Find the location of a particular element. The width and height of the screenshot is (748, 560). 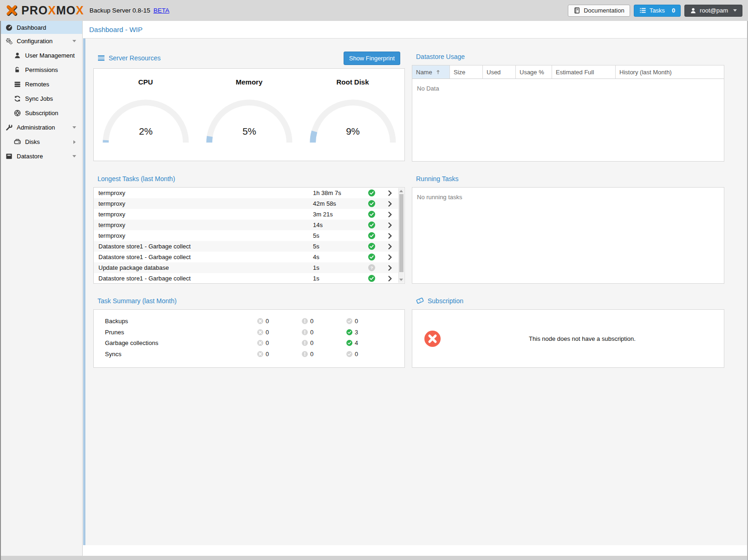

task-summary-body: Backups 0 0 0 Prunes 0 0 3 Garbage c is located at coordinates (249, 339).